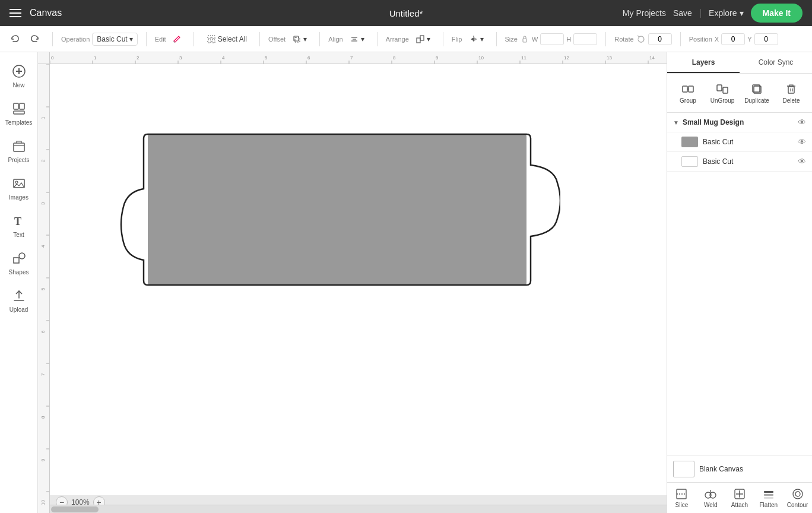 Image resolution: width=812 pixels, height=513 pixels. What do you see at coordinates (776, 13) in the screenshot?
I see `make-it-button: Make It` at bounding box center [776, 13].